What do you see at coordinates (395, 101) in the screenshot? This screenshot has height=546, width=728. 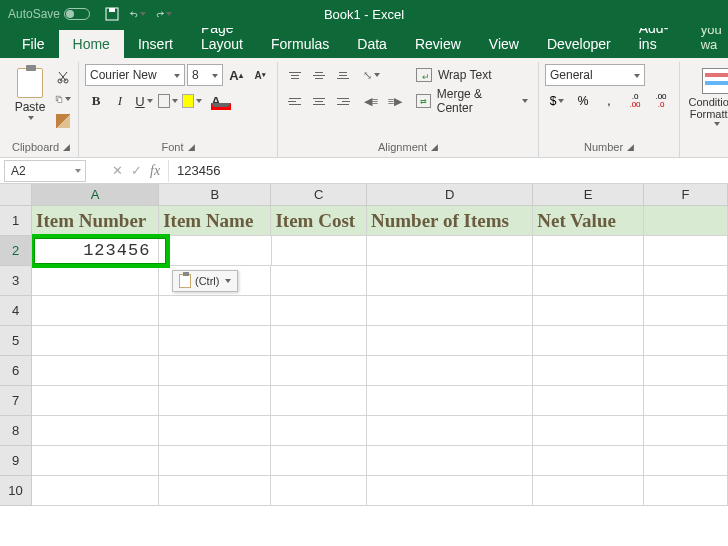 I see `increase-indent-button: ≡▶` at bounding box center [395, 101].